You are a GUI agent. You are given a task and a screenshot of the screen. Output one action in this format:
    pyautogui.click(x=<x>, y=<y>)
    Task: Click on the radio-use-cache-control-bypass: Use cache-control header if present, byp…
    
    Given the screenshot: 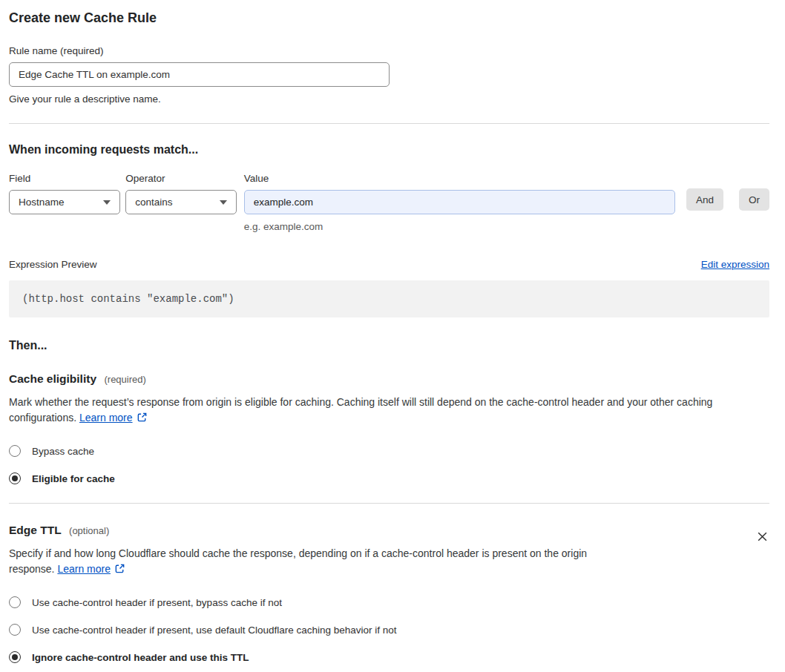 What is the action you would take?
    pyautogui.click(x=389, y=602)
    